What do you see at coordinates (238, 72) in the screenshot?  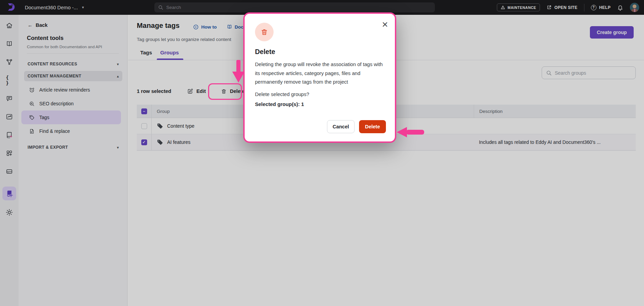 I see `annotation-arrow-down` at bounding box center [238, 72].